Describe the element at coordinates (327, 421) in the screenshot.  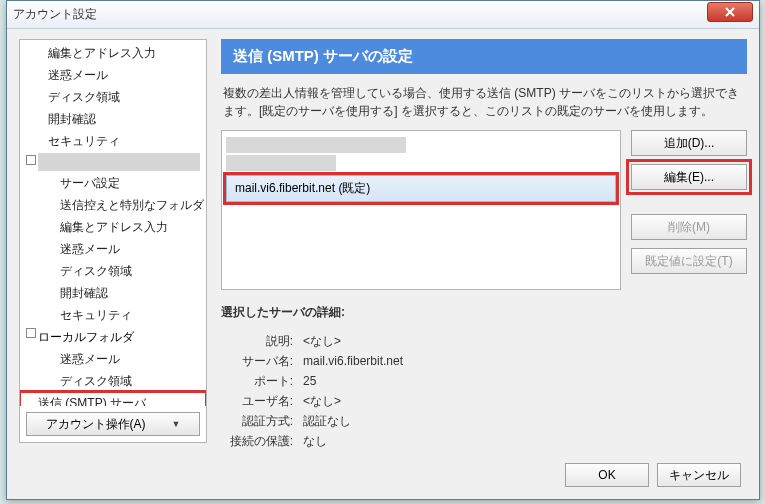
I see `detail-value: 認証なし` at that location.